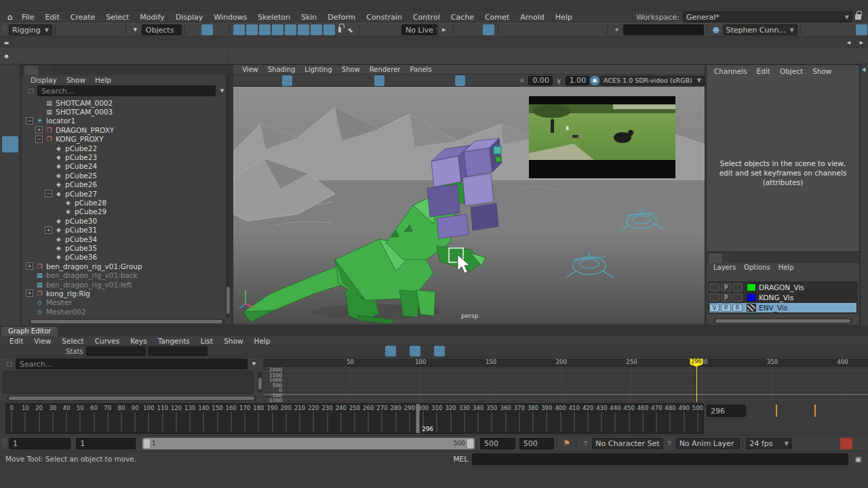 This screenshot has height=488, width=868. What do you see at coordinates (761, 30) in the screenshot?
I see `user-account-dropdown: Stephen Cunn...▼` at bounding box center [761, 30].